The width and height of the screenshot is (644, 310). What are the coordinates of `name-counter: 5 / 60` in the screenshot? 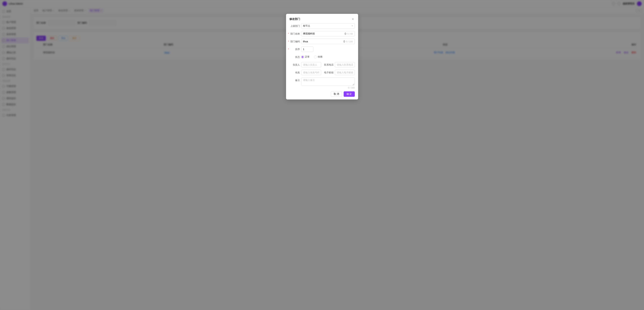 It's located at (350, 34).